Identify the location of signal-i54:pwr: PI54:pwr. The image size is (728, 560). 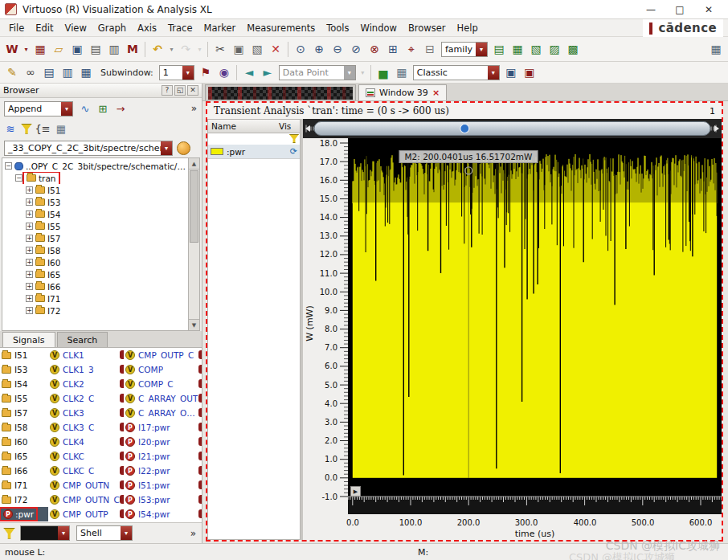
(162, 514).